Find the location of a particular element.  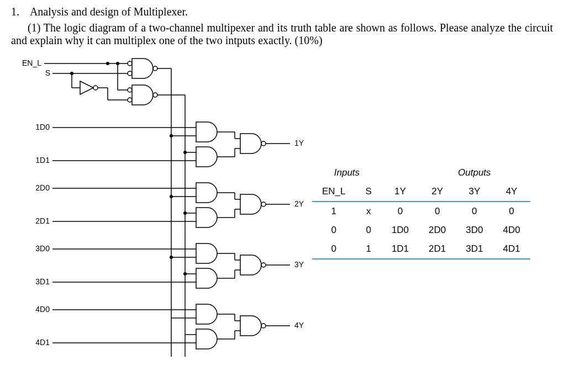

table-row: 1 x 0 0 0 0 is located at coordinates (421, 211).